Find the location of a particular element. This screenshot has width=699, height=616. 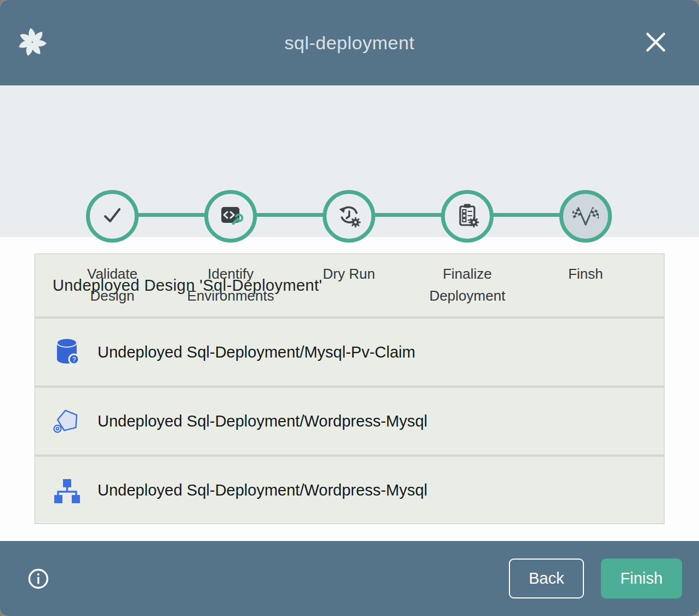

step-label: Validate Design is located at coordinates (112, 285).